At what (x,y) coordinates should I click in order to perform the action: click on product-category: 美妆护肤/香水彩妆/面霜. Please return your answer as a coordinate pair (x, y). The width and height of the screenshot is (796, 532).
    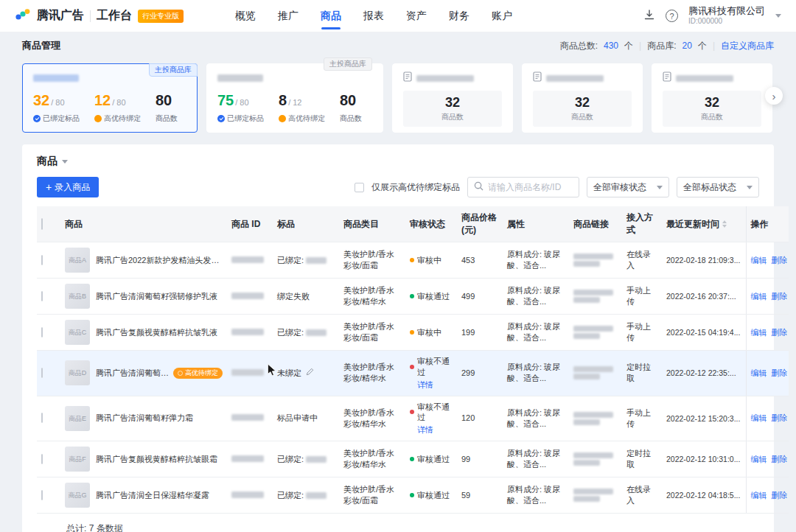
    Looking at the image, I should click on (372, 333).